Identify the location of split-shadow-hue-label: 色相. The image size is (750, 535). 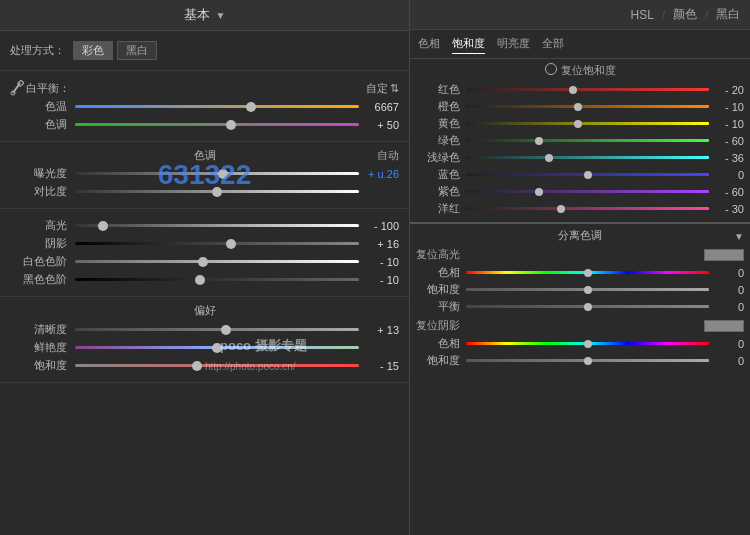
(441, 344).